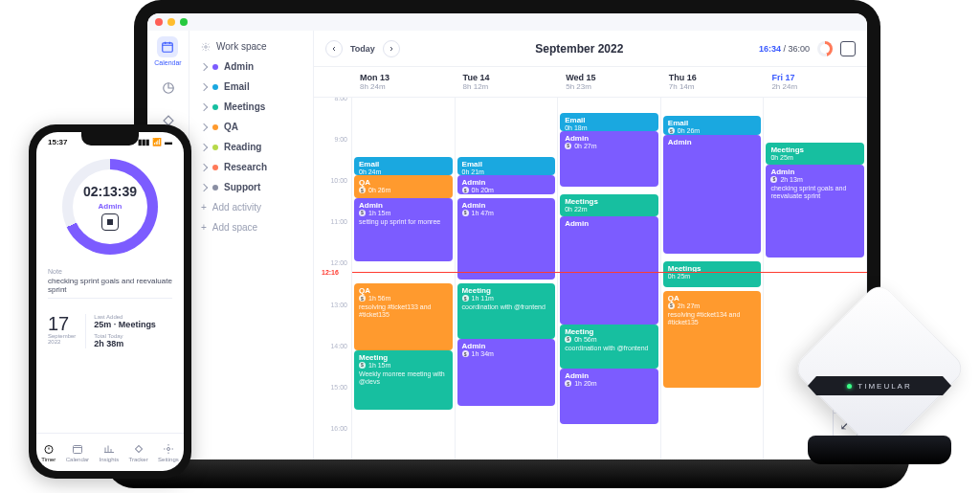  What do you see at coordinates (404, 190) in the screenshot?
I see `event-duration: 0h 26m` at bounding box center [404, 190].